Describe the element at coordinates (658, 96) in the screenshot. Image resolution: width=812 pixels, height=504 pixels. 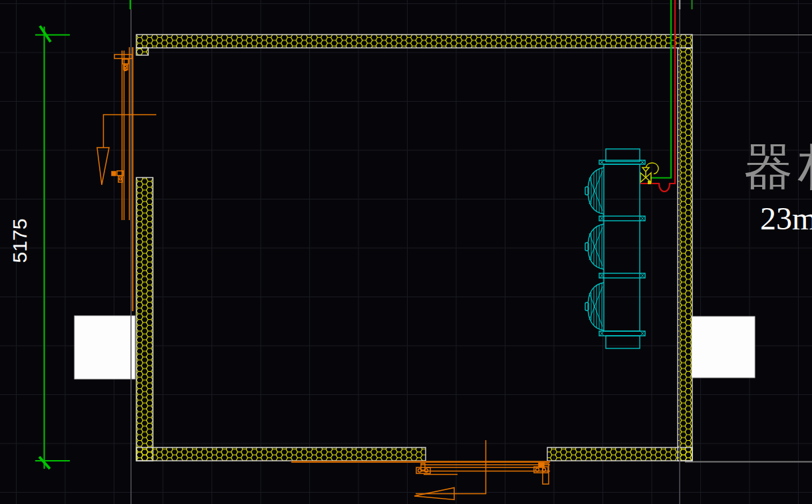
I see `pipe-red-return` at that location.